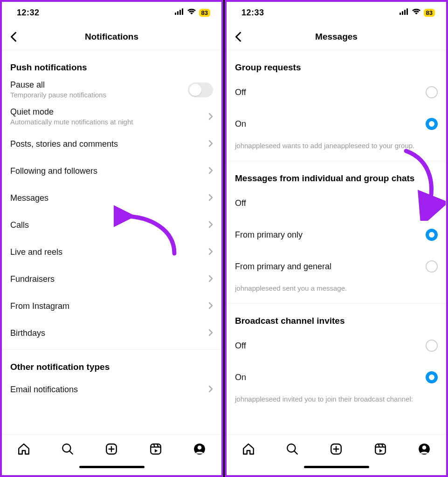 The width and height of the screenshot is (448, 477). What do you see at coordinates (107, 122) in the screenshot?
I see `quiet-mode-sub: Automatically mute notifications at nigh…` at bounding box center [107, 122].